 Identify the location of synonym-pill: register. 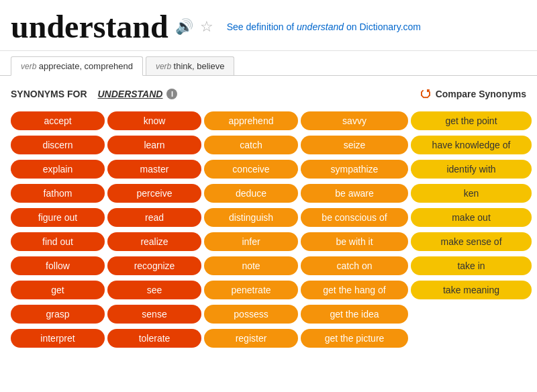
(251, 338).